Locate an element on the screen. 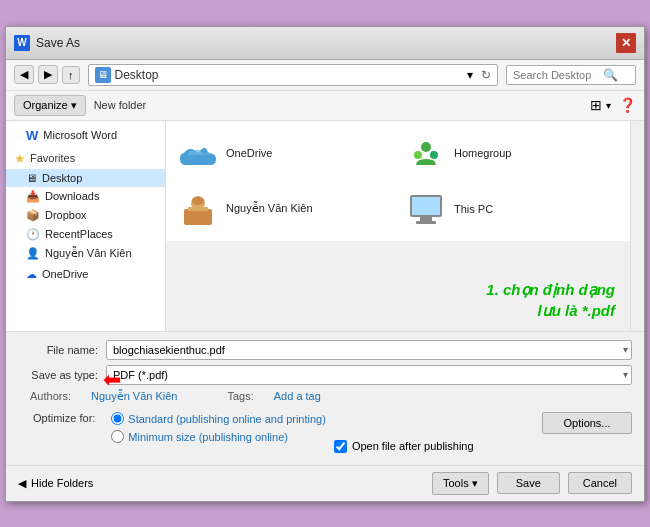 The width and height of the screenshot is (650, 527). optimize-label: Optimize for: is located at coordinates (64, 418).